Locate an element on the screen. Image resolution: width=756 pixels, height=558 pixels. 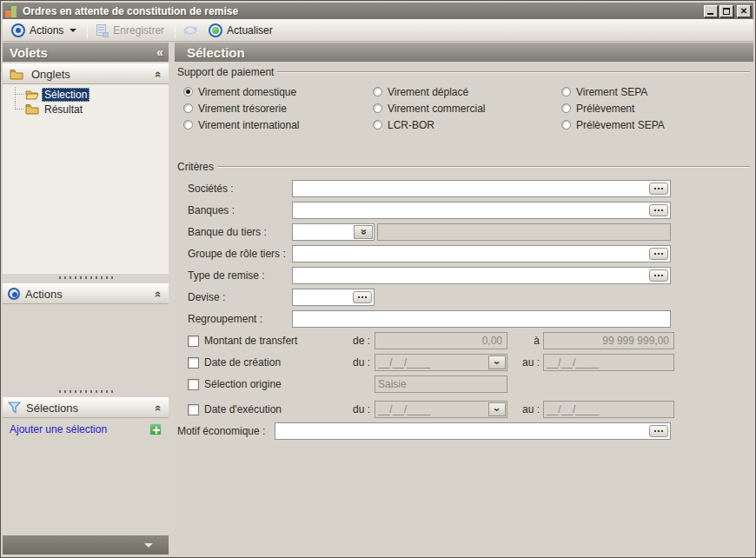
radio-virement-domestique: Virement domestique is located at coordinates (278, 92).